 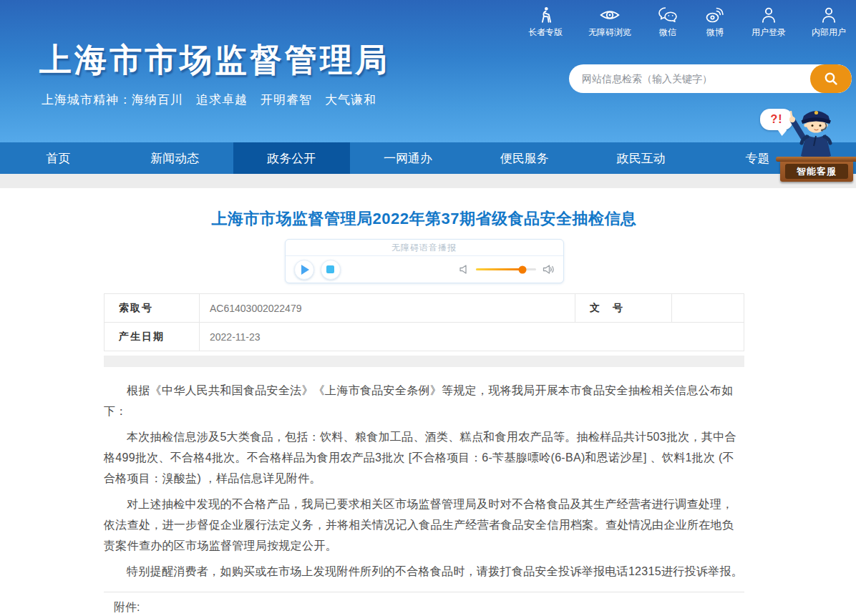 What do you see at coordinates (610, 33) in the screenshot?
I see `topbar-item-label: 无障碍浏览` at bounding box center [610, 33].